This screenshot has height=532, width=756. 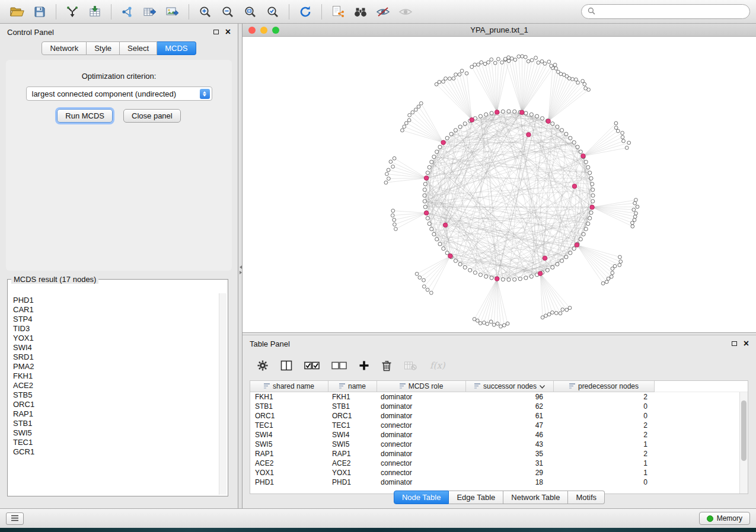 What do you see at coordinates (276, 30) in the screenshot?
I see `maximize-window-button` at bounding box center [276, 30].